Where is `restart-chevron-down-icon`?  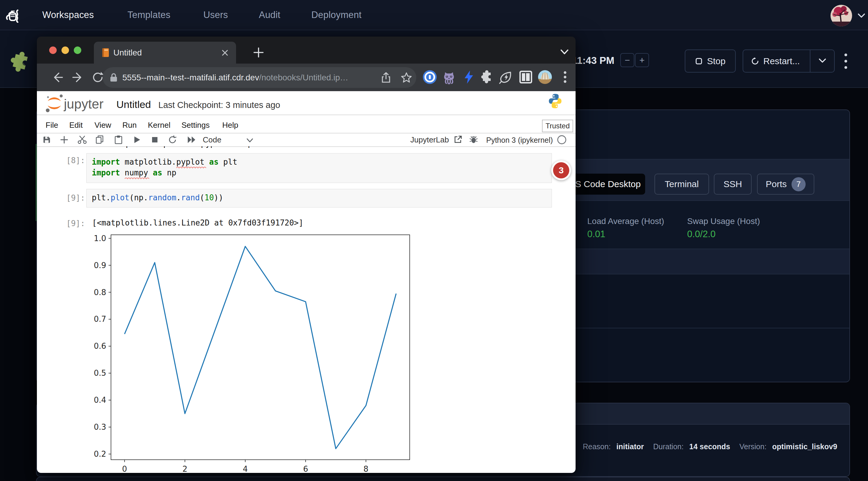 restart-chevron-down-icon is located at coordinates (822, 61).